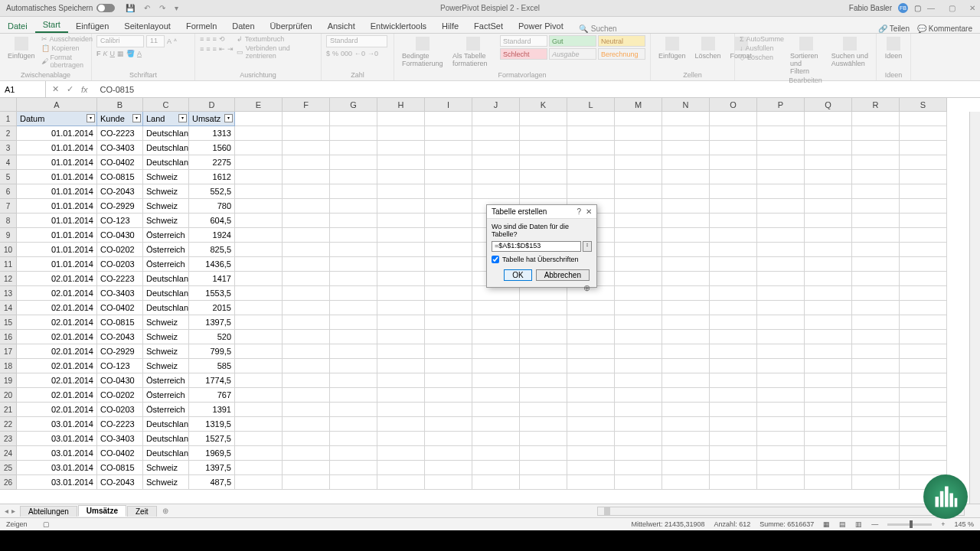  I want to click on tab-datei: Datei, so click(18, 26).